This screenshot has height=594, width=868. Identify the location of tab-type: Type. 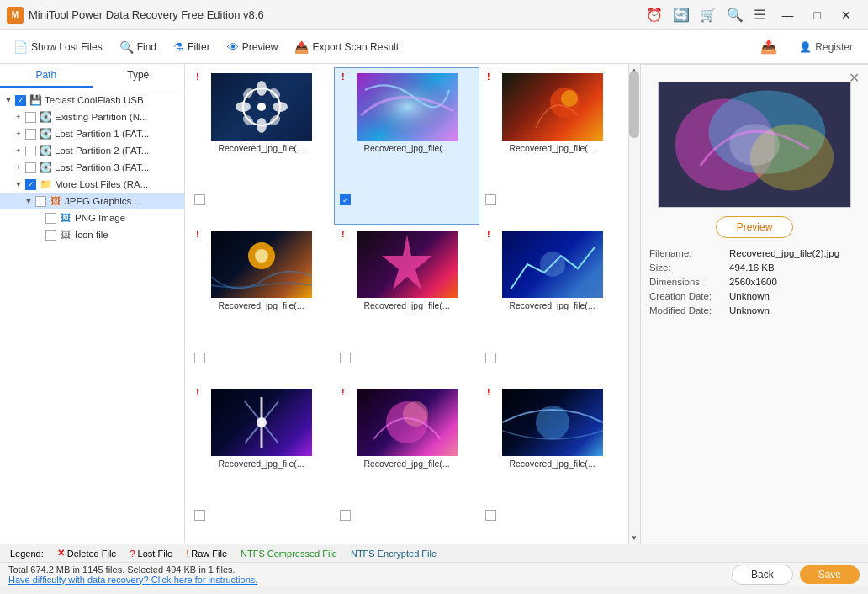
(139, 76).